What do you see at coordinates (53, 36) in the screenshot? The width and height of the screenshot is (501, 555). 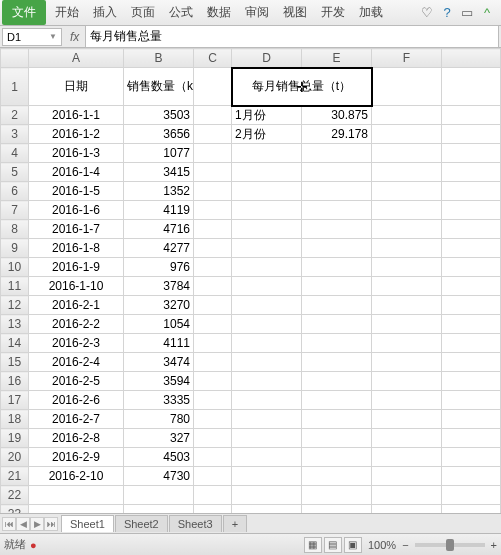 I see `chevron-down-icon: ▼` at bounding box center [53, 36].